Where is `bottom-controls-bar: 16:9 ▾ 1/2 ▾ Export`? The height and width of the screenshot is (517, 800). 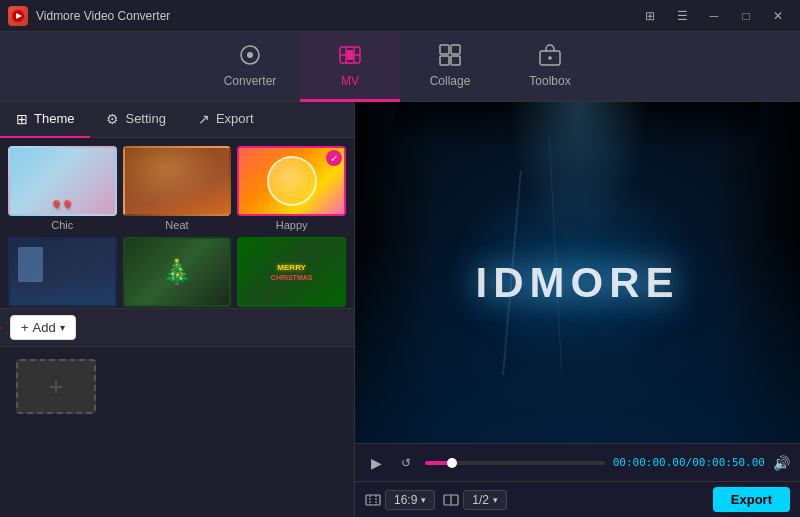 bottom-controls-bar: 16:9 ▾ 1/2 ▾ Export is located at coordinates (578, 499).